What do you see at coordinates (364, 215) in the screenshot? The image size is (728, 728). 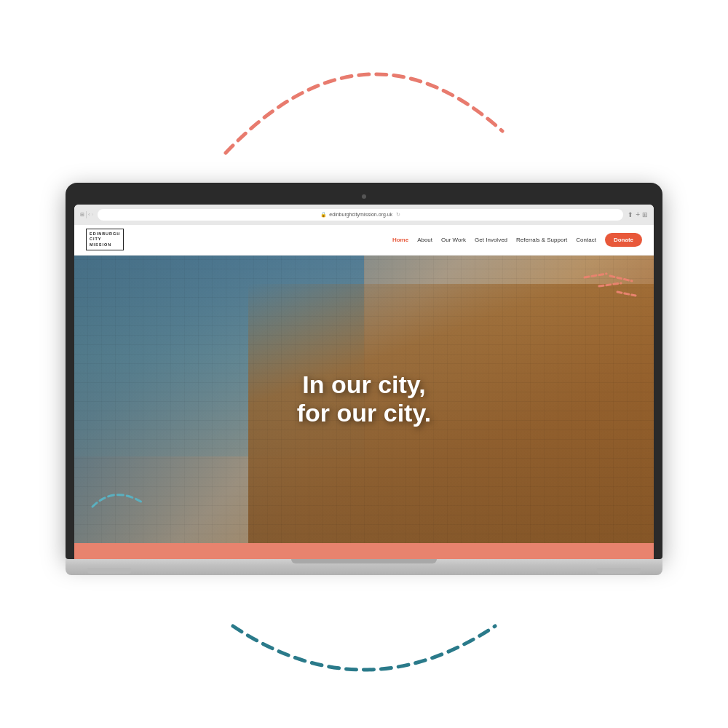 I see `browser-toolbar: ⊞ ‹ › 🔒 edinburghcitymission.org.uk ↻ ⬆ …` at bounding box center [364, 215].